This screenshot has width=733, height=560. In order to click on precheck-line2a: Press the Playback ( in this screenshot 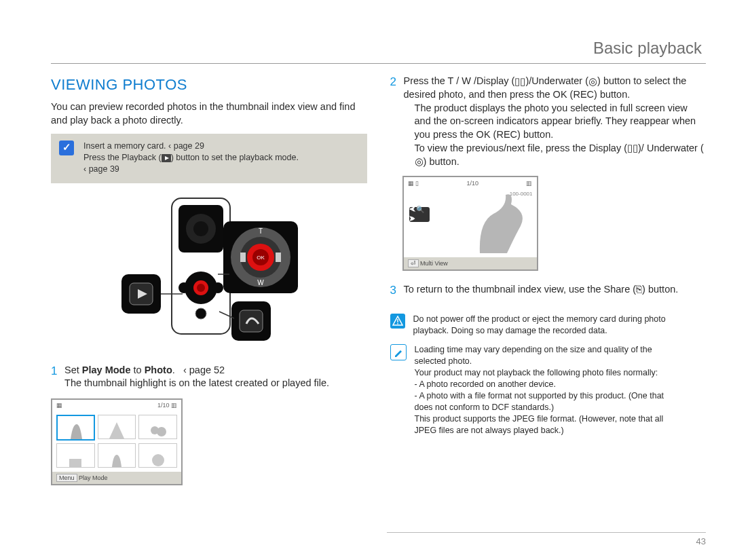, I will do `click(122, 157)`.